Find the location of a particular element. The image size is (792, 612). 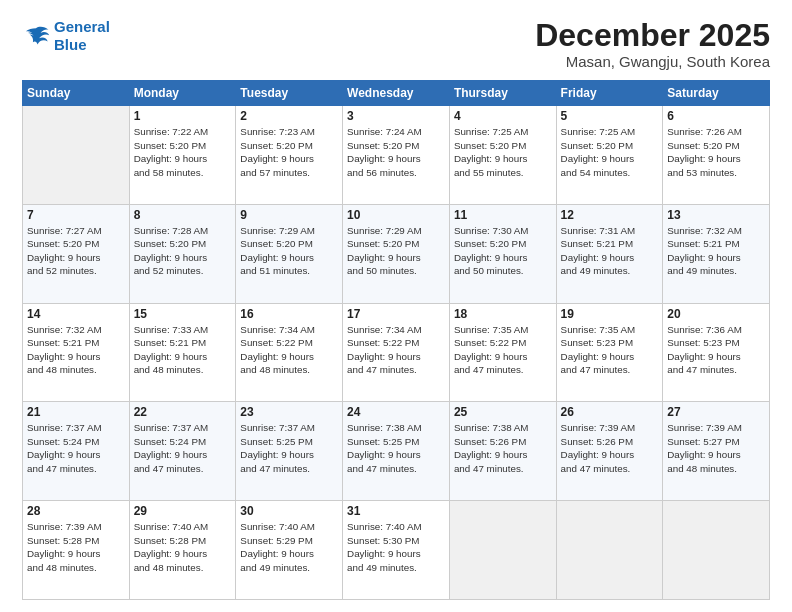

cell-date: 22 is located at coordinates (183, 412).